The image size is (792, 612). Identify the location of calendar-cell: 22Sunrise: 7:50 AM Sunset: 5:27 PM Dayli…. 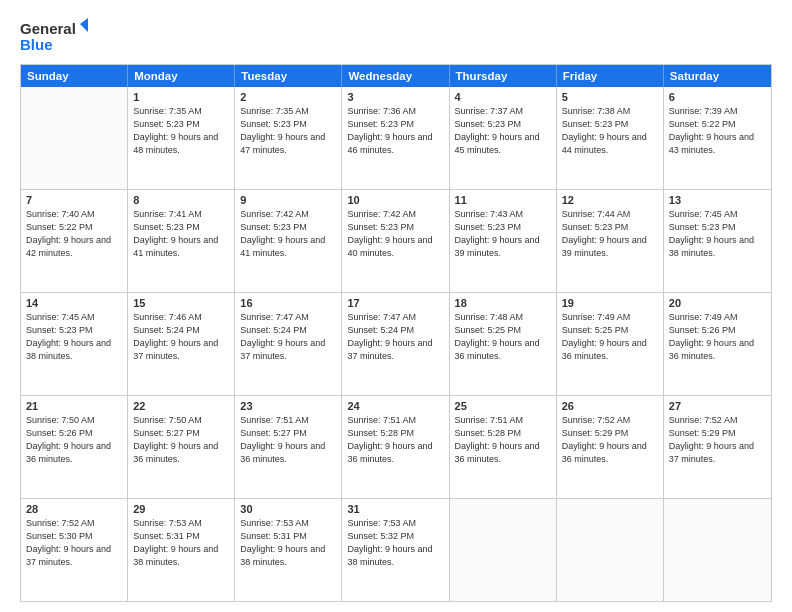
(182, 447).